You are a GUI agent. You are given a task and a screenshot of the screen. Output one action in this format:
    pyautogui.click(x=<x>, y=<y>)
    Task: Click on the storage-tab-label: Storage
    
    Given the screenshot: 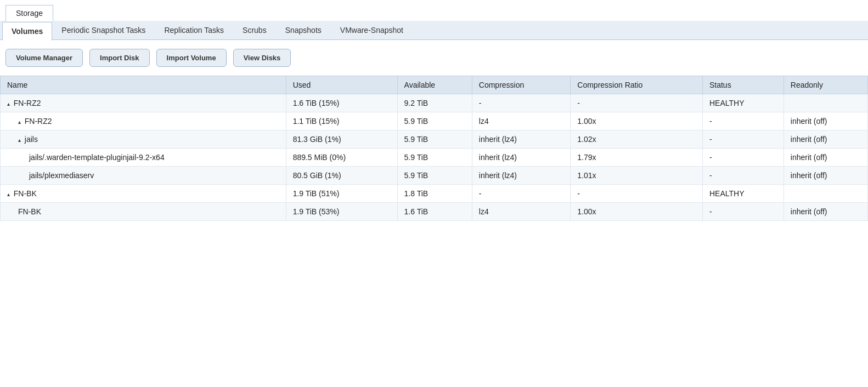 What is the action you would take?
    pyautogui.click(x=30, y=13)
    